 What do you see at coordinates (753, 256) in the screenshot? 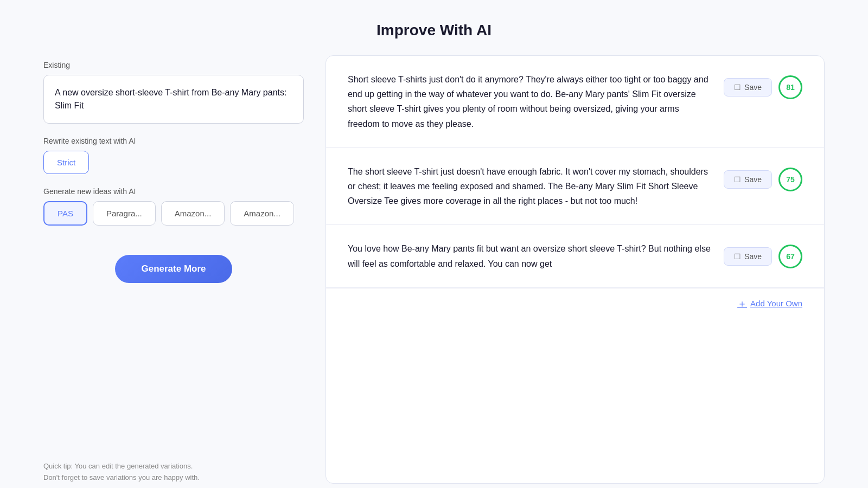
I see `save-label-3: Save` at bounding box center [753, 256].